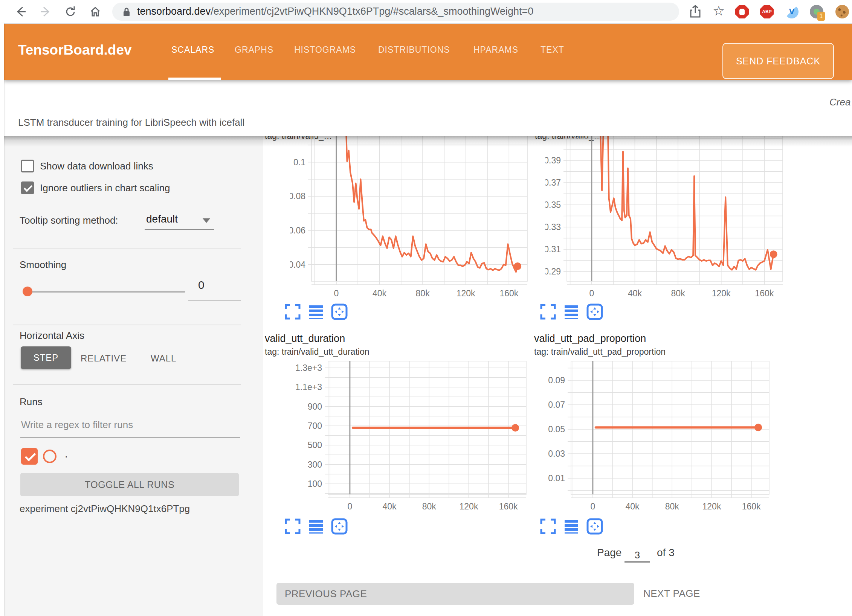  Describe the element at coordinates (21, 12) in the screenshot. I see `back-icon` at that location.